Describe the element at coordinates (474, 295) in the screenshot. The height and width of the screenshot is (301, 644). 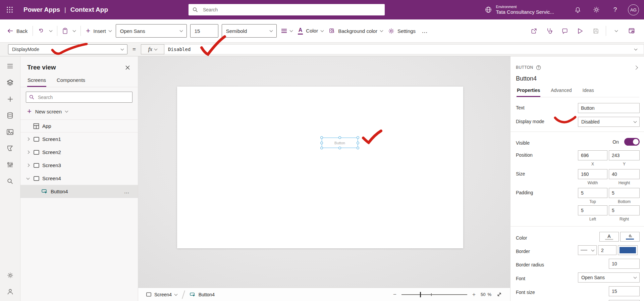
I see `zoom-in-button: +` at that location.